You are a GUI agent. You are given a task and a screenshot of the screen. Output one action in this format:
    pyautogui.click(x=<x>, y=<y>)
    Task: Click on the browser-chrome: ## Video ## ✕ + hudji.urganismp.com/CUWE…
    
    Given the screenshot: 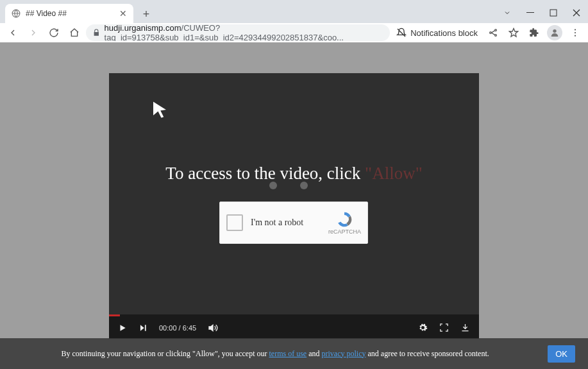 What is the action you would take?
    pyautogui.click(x=294, y=21)
    